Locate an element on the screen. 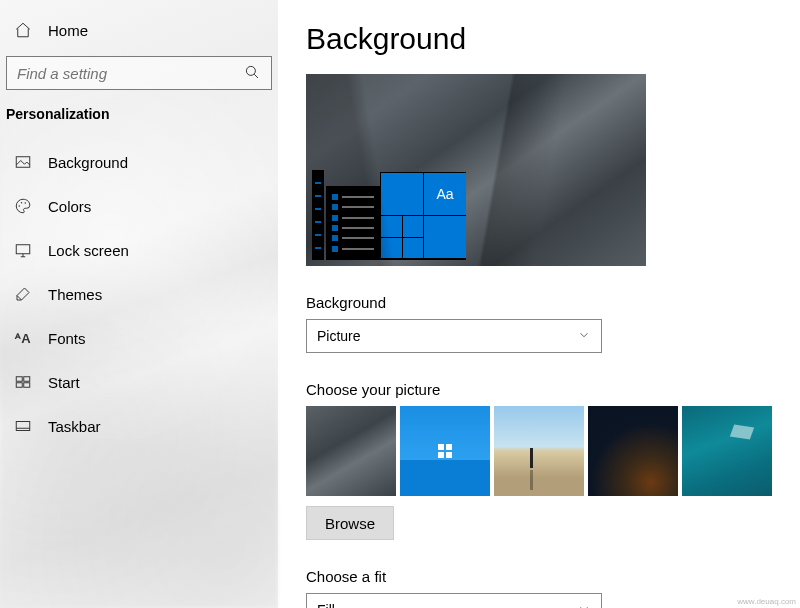 The height and width of the screenshot is (608, 800). sidebar-item-label: Start is located at coordinates (64, 382).